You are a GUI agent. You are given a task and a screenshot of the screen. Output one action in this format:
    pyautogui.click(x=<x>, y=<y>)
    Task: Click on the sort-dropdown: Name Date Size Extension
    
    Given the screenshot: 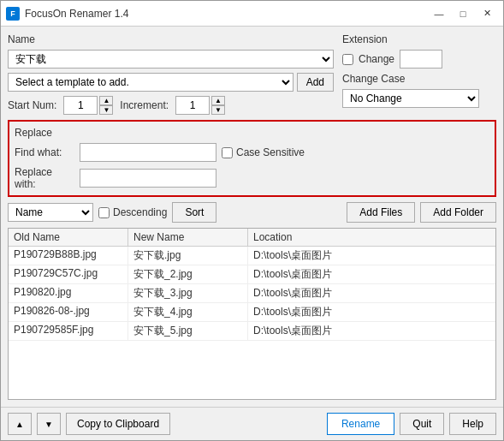 What is the action you would take?
    pyautogui.click(x=50, y=212)
    